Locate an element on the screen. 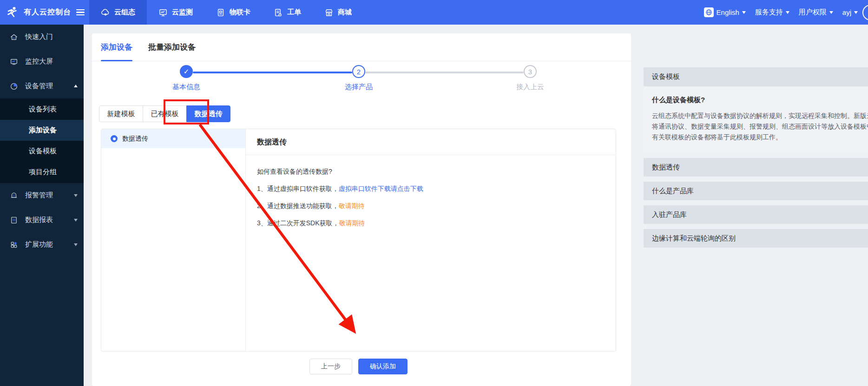 This screenshot has width=868, height=386. sidebar-item-label: 扩展功能 is located at coordinates (39, 244).